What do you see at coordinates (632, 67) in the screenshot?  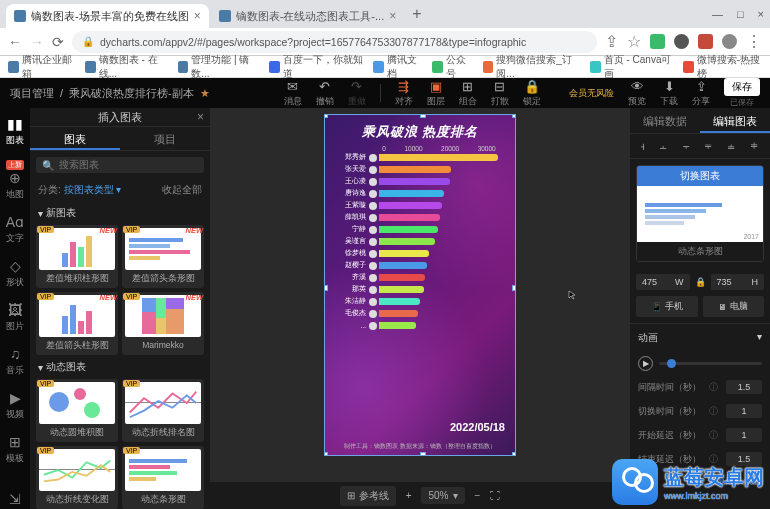 I see `bookmark: 首页 - Canva可画` at bounding box center [632, 67].